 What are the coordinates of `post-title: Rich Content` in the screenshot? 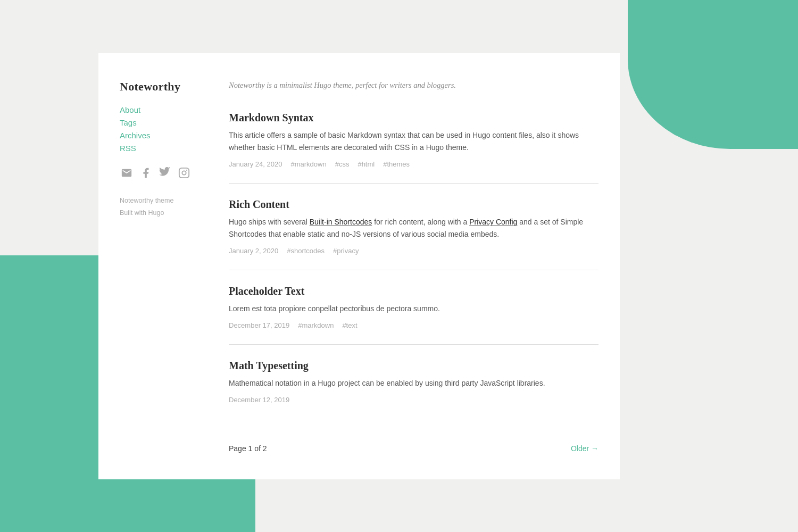 It's located at (414, 204).